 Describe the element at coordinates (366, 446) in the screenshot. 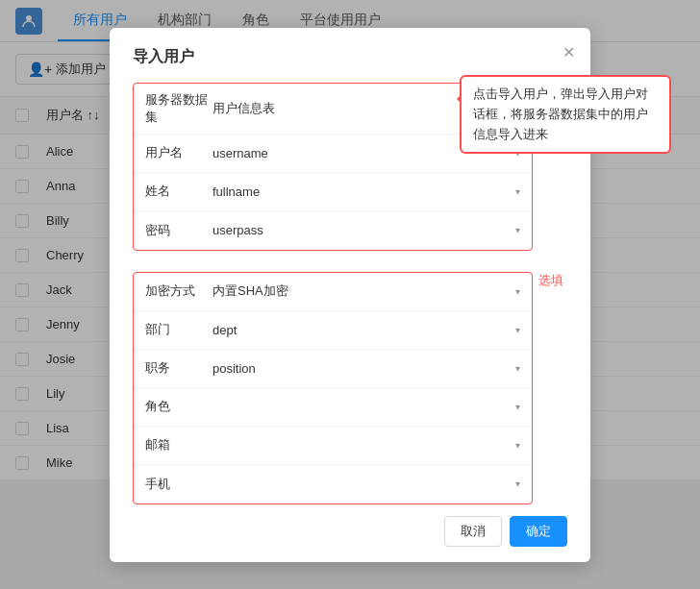

I see `select-email: ▾` at that location.